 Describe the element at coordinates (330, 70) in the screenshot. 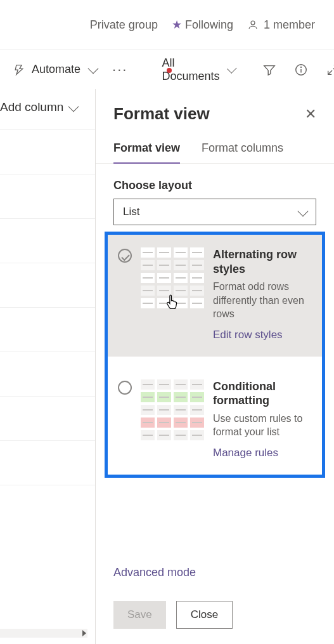

I see `expand-icon` at that location.